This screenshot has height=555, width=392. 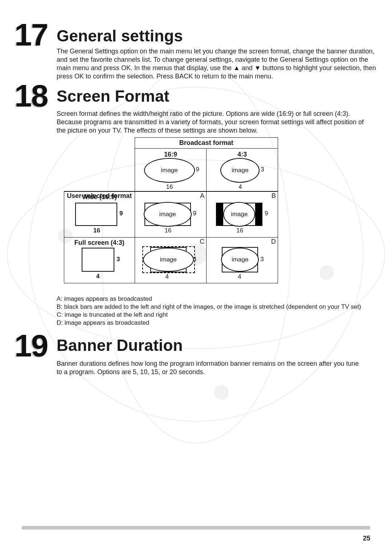 I want to click on body-general-settings: The General Settings option on the main …, so click(x=216, y=64).